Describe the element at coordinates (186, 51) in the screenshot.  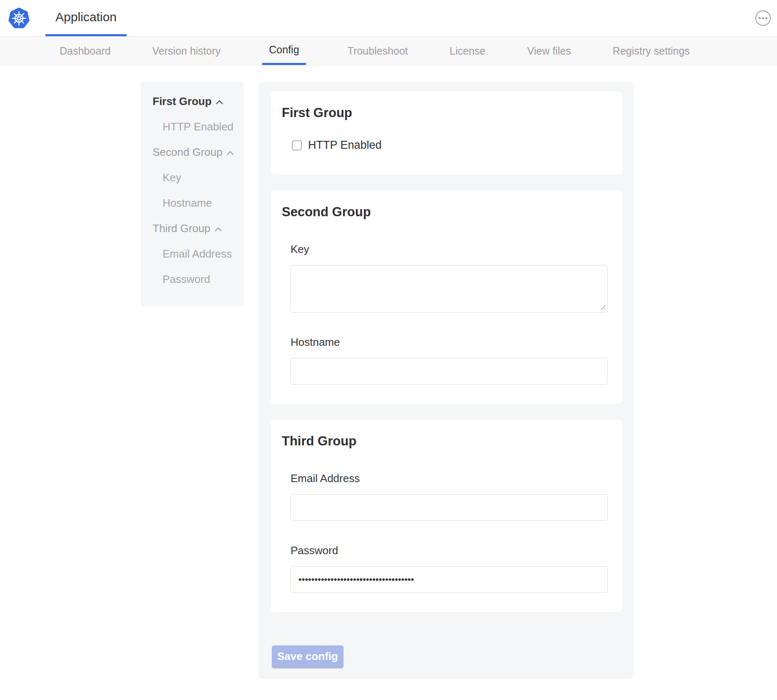
I see `tab-version-history: Version history` at that location.